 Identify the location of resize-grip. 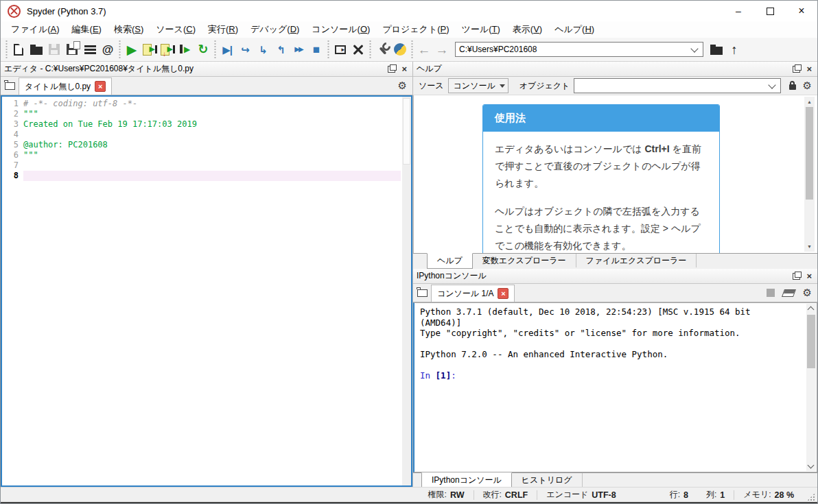
(811, 497).